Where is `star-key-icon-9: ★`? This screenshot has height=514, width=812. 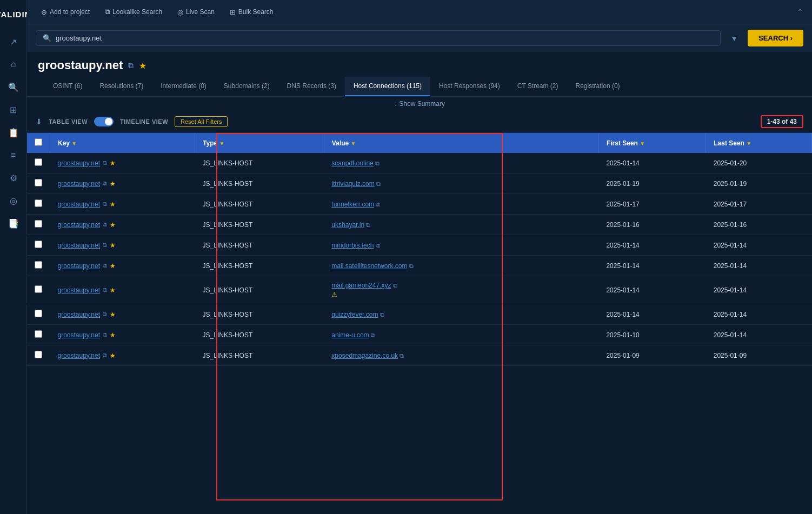
star-key-icon-9: ★ is located at coordinates (112, 356).